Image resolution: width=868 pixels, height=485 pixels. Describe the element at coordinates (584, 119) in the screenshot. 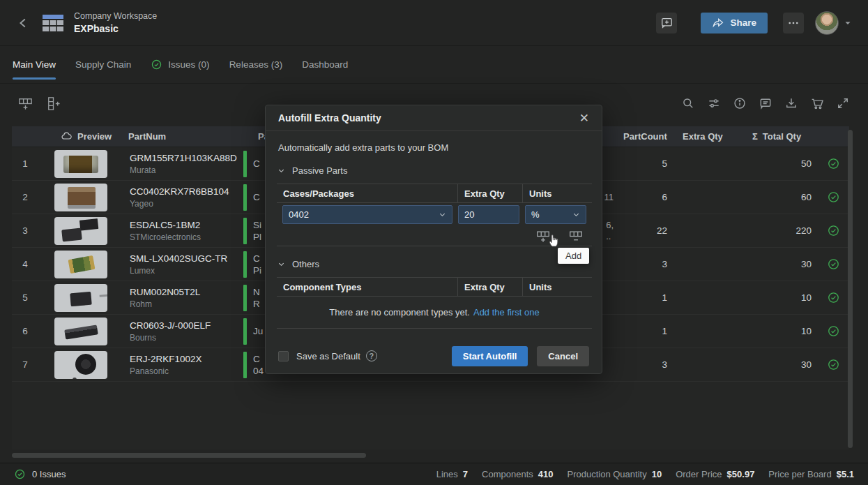

I see `close-button: ✕` at that location.